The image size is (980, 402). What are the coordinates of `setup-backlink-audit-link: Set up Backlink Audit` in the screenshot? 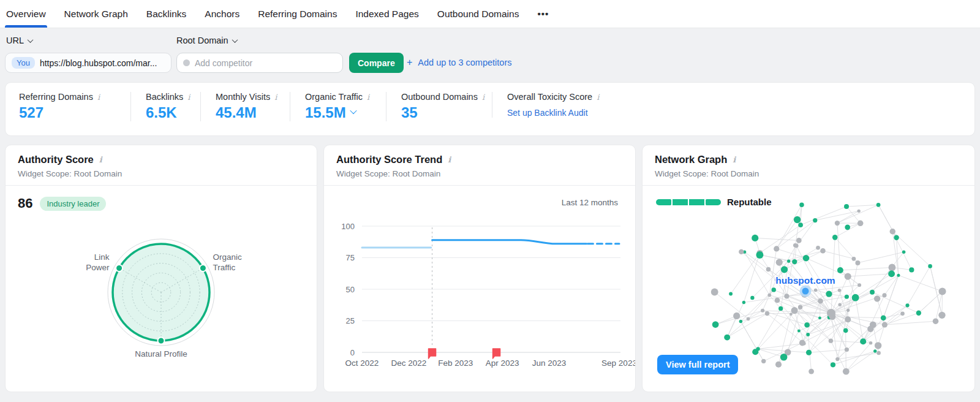 It's located at (553, 113).